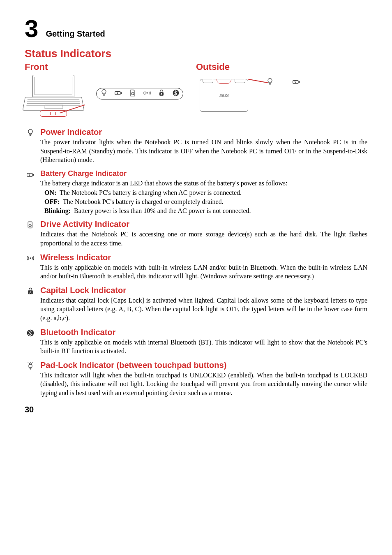 This screenshot has height=555, width=392. Describe the element at coordinates (282, 67) in the screenshot. I see `outside-subtitle: Outside` at that location.